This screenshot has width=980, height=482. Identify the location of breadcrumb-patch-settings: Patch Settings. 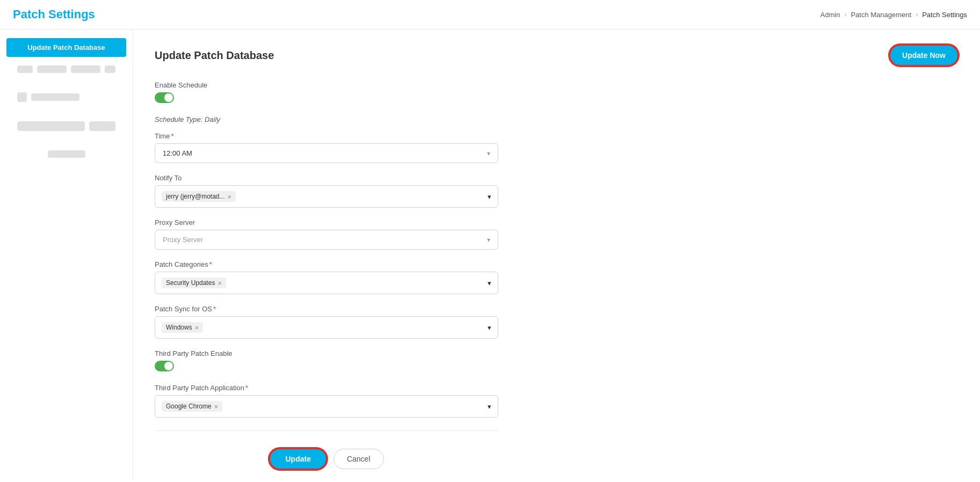
(945, 15).